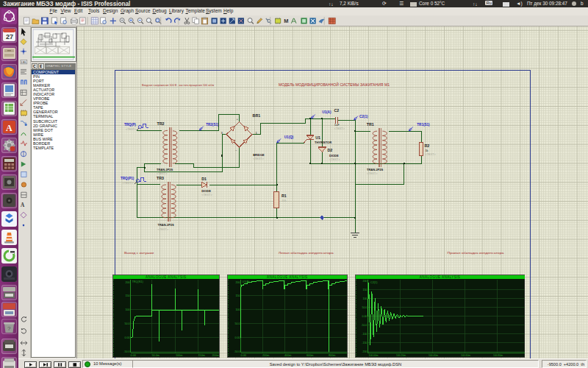  I want to click on svg-text: Выход с катушки, so click(140, 253).